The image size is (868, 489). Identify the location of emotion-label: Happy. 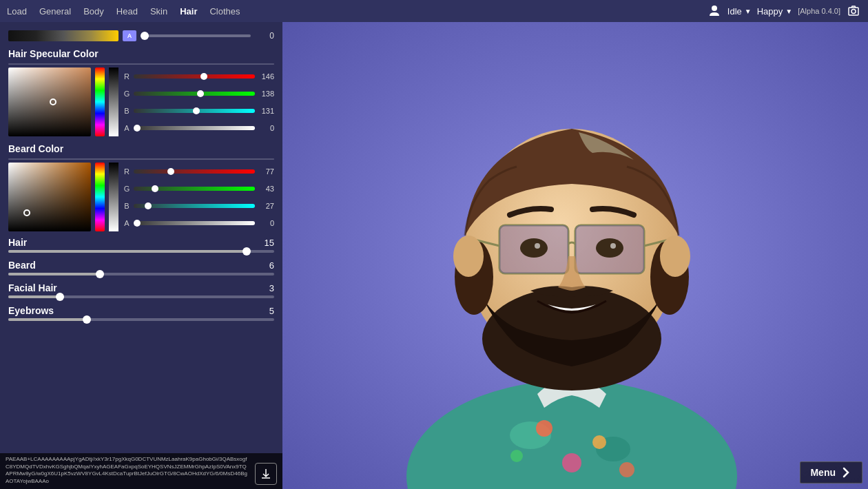
(770, 11).